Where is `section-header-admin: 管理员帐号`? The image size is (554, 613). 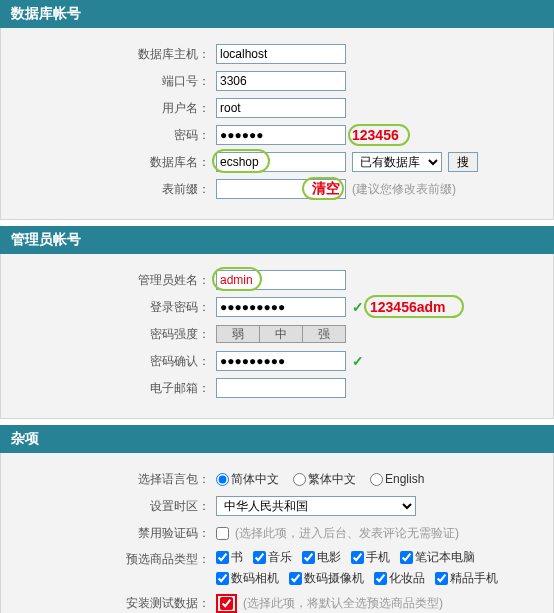 section-header-admin: 管理员帐号 is located at coordinates (277, 240).